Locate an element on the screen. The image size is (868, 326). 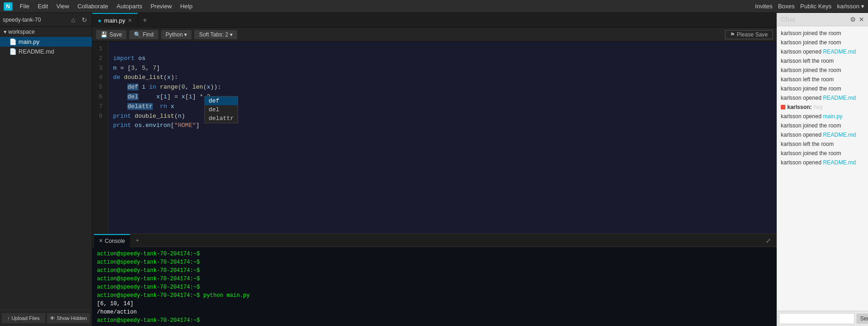
user-avatar is located at coordinates (783, 107).